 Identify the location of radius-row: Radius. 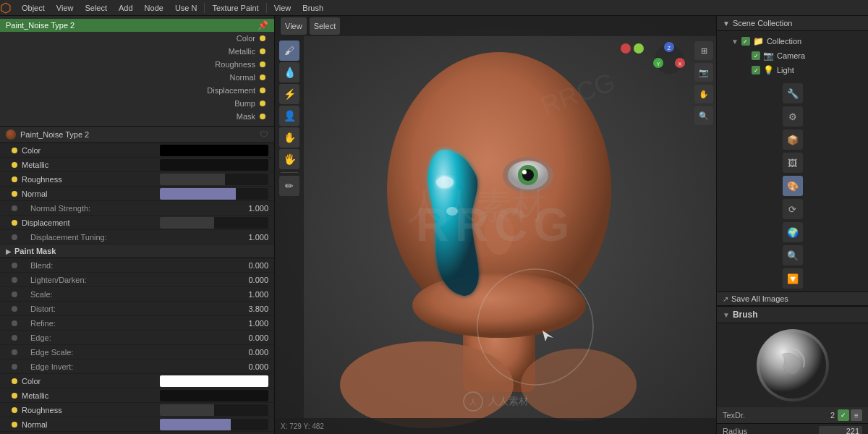
(793, 429).